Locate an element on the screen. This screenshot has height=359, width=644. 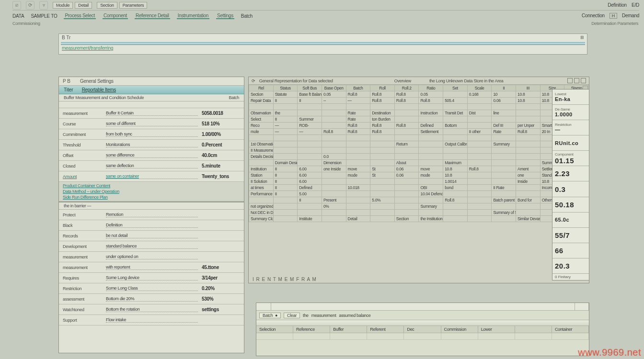
param-row: Commitmentfrom both sync1.00/00% is located at coordinates (151, 135).